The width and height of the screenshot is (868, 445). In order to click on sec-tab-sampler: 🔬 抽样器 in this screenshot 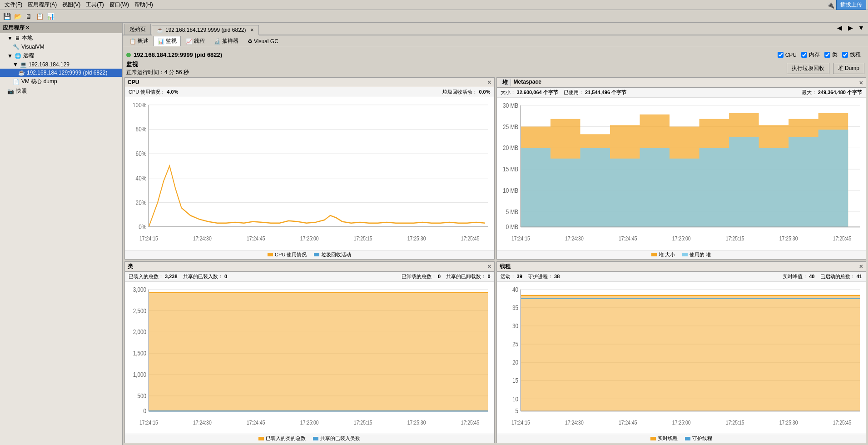, I will do `click(226, 41)`.